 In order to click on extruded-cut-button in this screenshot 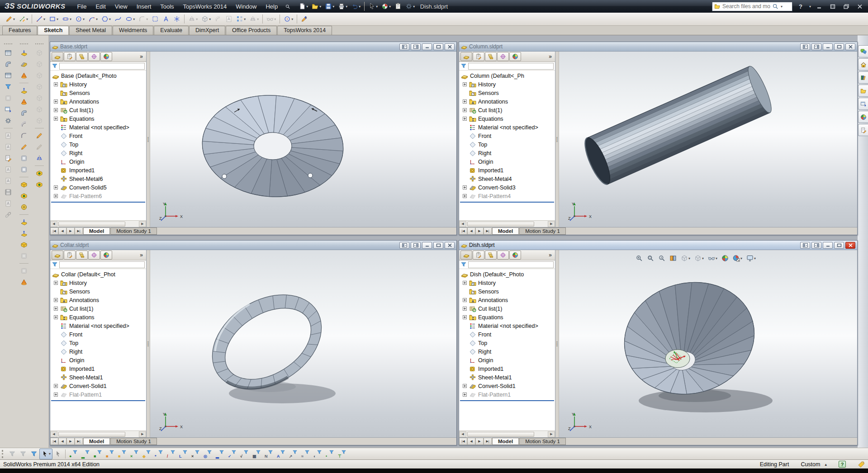, I will do `click(24, 196)`.